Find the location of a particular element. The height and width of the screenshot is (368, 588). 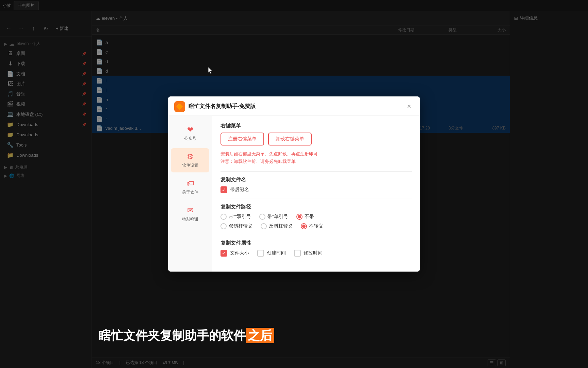

dialog-title: 瞎忙文件名复制助手-免费版 is located at coordinates (295, 106).